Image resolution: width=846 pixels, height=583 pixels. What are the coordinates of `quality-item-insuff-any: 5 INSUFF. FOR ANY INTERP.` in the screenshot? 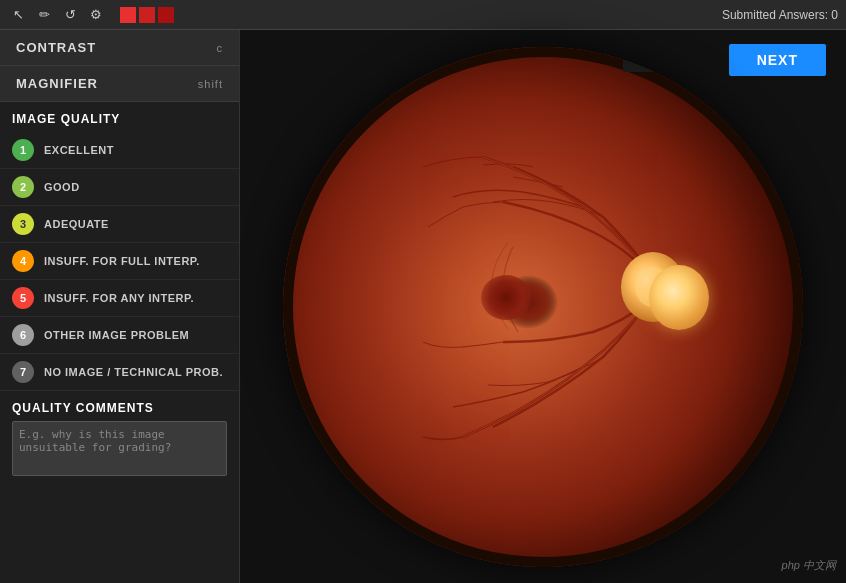 It's located at (120, 298).